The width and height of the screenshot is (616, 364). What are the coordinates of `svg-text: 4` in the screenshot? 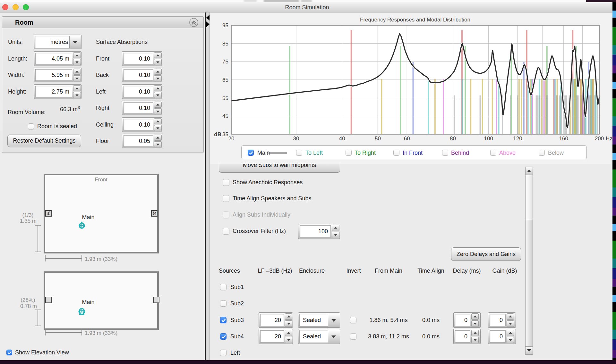 It's located at (155, 213).